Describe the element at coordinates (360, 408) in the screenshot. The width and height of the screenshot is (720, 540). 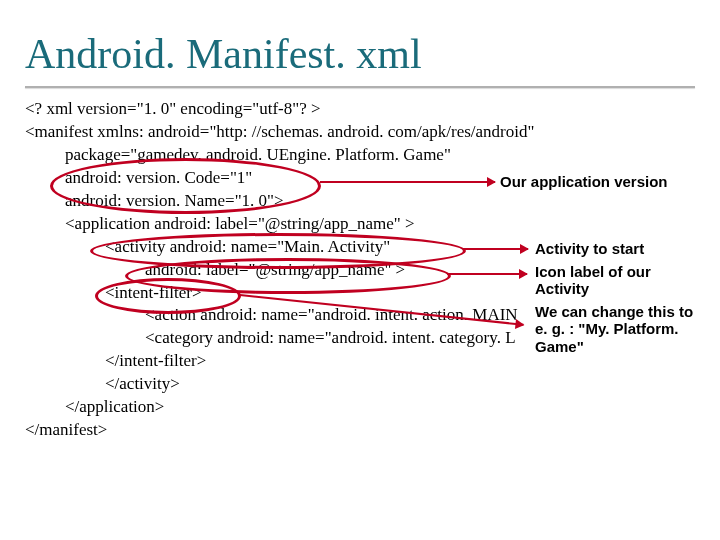
I see `code-line: </application>` at that location.